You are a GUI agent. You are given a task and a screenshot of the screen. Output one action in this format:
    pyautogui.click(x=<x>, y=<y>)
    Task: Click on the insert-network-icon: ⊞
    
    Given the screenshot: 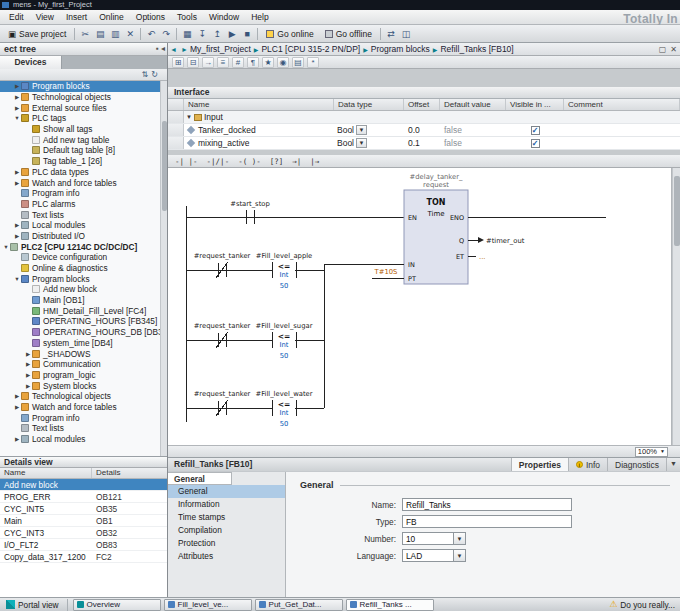 What is the action you would take?
    pyautogui.click(x=178, y=62)
    